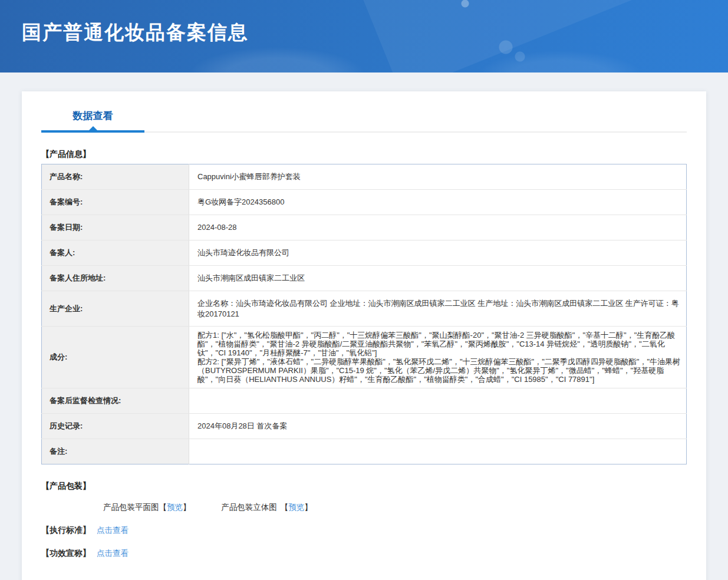 This screenshot has height=580, width=728. Describe the element at coordinates (364, 309) in the screenshot. I see `table-row-manufacturer: 生产企业: 企业名称：汕头市琦迹化妆品有限公司 企业地址：汕头市潮南区成田镇家二…` at that location.